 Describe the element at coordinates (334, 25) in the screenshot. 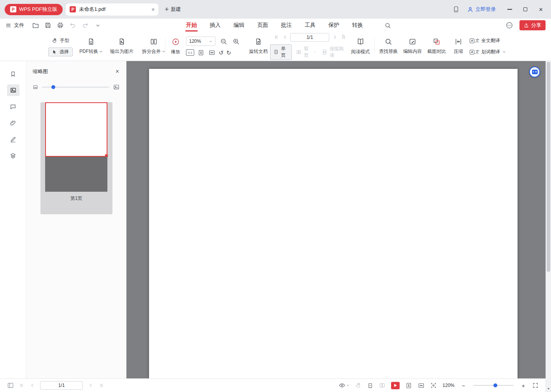

I see `tab-protect: 保护` at that location.